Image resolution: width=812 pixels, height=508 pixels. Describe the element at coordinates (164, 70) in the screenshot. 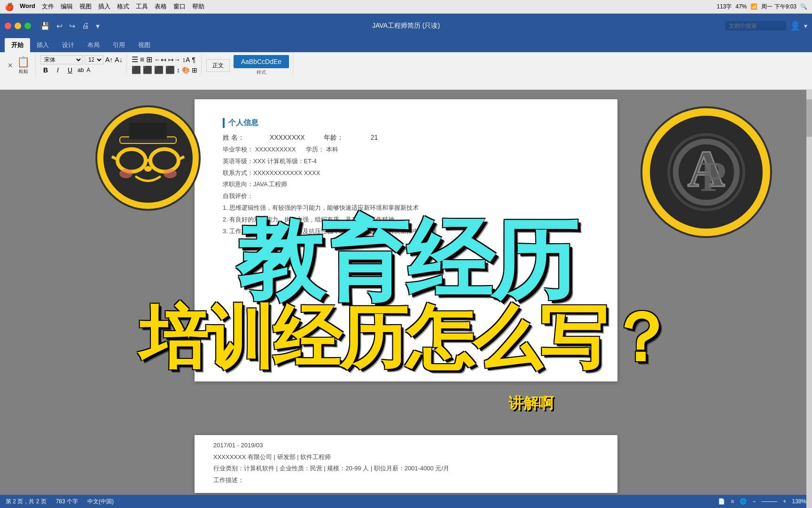

I see `align-row: ⬛ ⬛ ⬛ ⬛ ↕ 🎨 ⊞` at that location.